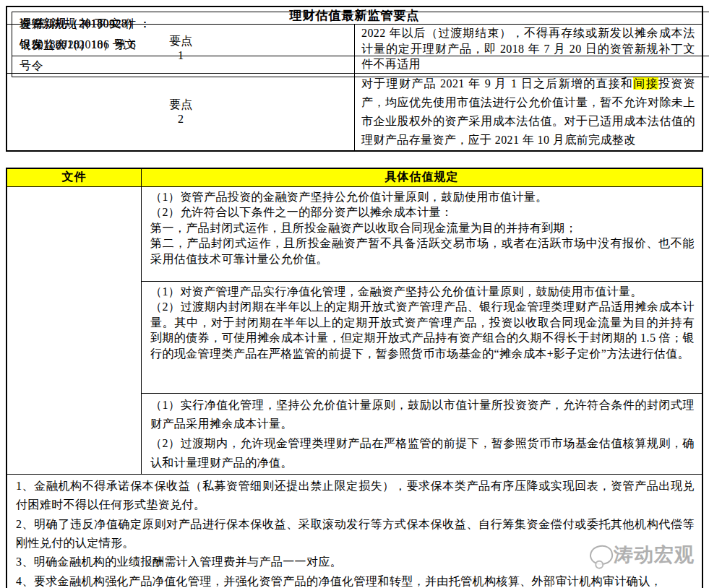 This screenshot has width=709, height=588. I want to click on point2-text-pre: 对于理财产品 2021 年 9 月 1 日之后新增的直接和, so click(497, 84).